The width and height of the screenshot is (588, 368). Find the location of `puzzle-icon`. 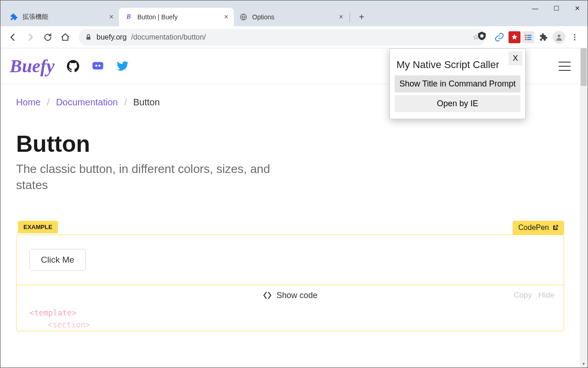

puzzle-icon is located at coordinates (14, 17).